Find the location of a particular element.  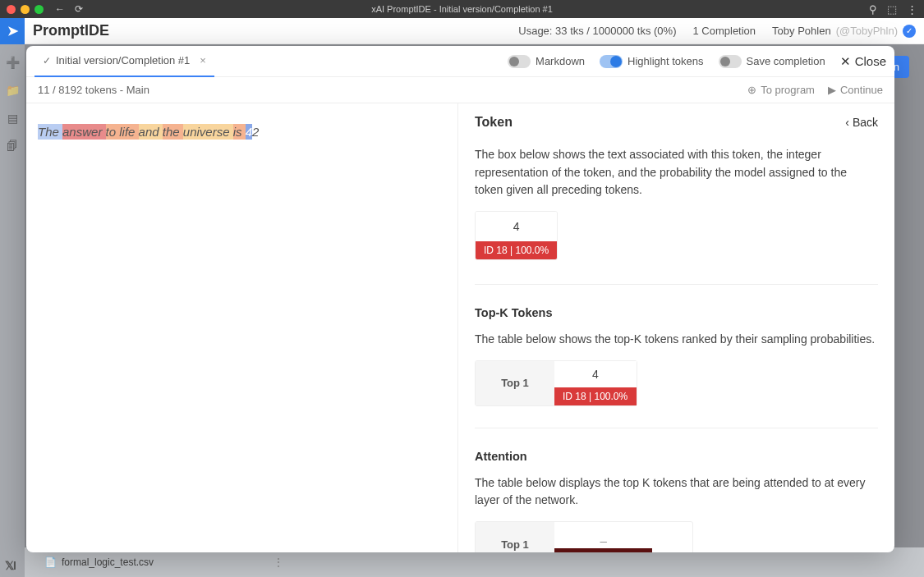

doc-icon: 🗐 is located at coordinates (12, 146).